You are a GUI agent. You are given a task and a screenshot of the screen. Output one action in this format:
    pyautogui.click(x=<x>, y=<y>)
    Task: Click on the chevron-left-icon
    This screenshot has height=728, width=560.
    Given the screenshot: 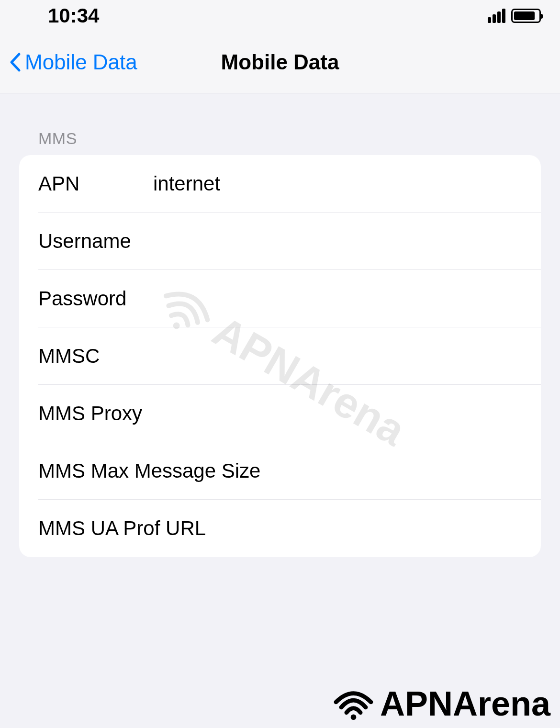 What is the action you would take?
    pyautogui.click(x=15, y=62)
    